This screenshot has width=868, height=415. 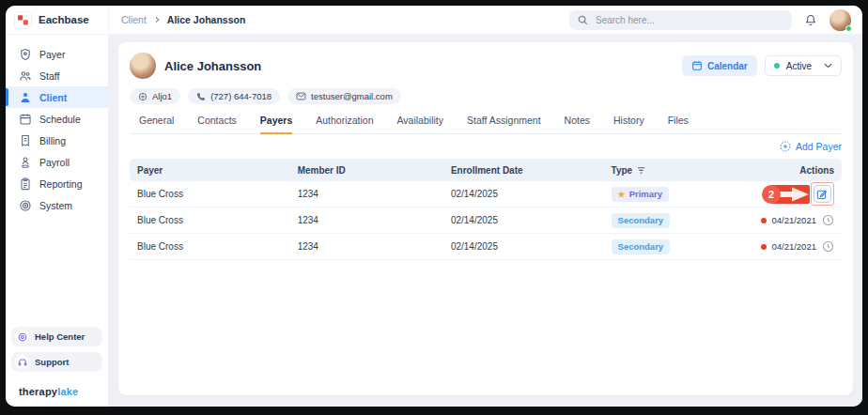 I want to click on star-icon, so click(x=622, y=193).